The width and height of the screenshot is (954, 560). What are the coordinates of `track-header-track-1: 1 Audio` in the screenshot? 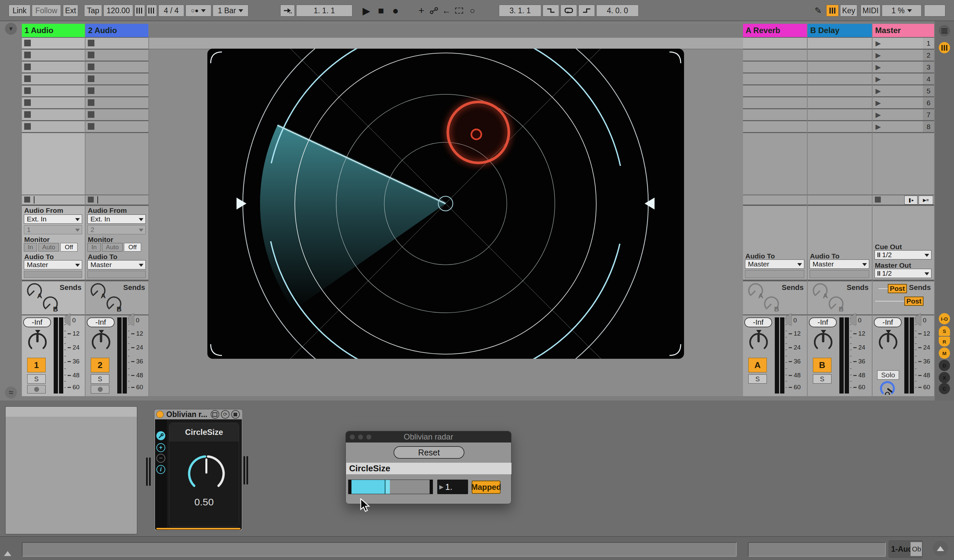 It's located at (53, 30).